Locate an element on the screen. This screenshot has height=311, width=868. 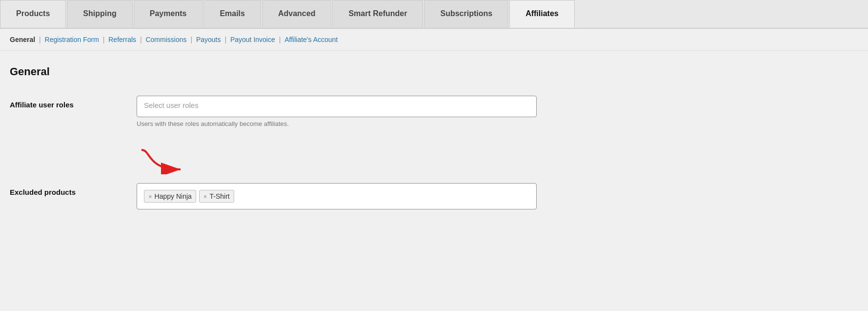
tab-smart-refunder: Smart Refunder is located at coordinates (378, 14).